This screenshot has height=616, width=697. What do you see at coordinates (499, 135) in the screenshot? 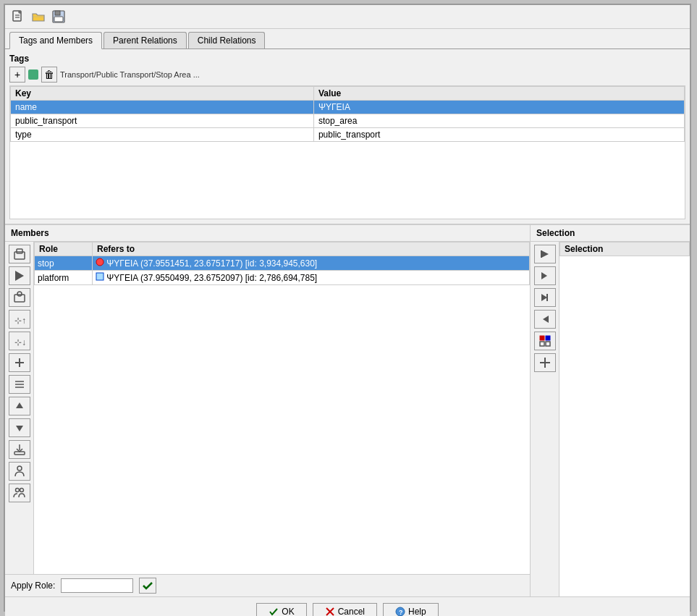
I see `tags-value: public_transport` at bounding box center [499, 135].